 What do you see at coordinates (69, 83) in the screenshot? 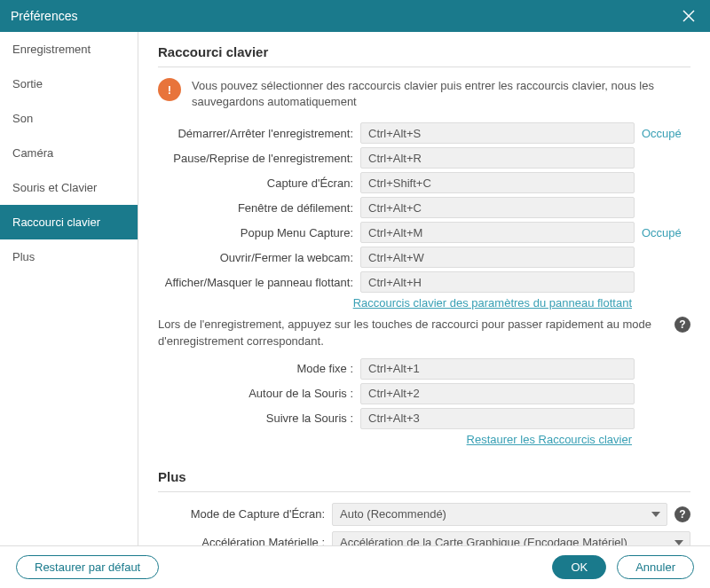
I see `sidebar-item-output: Sortie` at bounding box center [69, 83].